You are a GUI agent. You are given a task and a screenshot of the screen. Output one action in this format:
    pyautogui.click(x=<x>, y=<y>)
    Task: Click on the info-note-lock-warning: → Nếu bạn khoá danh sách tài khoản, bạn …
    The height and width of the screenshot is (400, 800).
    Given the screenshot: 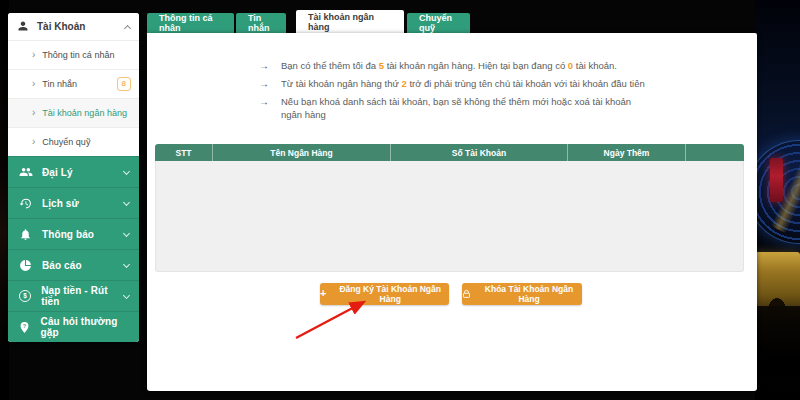 What is the action you would take?
    pyautogui.click(x=459, y=108)
    